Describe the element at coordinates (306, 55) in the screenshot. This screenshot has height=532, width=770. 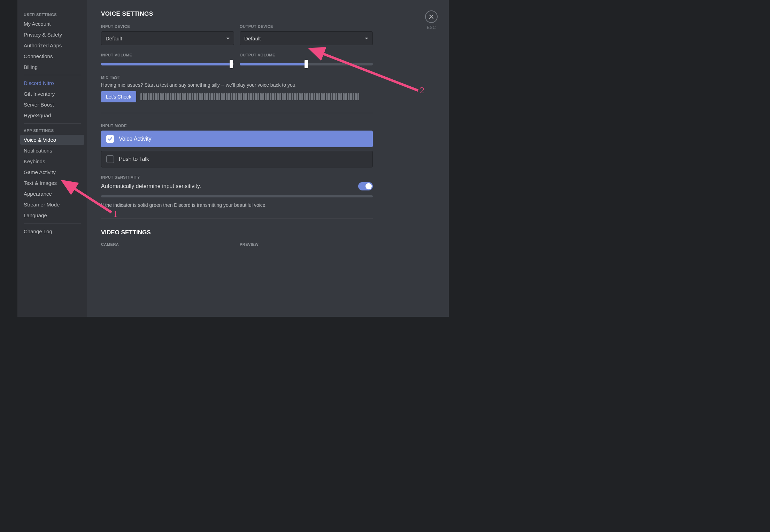
I see `output-volume-label: OUTPUT VOLUME` at that location.